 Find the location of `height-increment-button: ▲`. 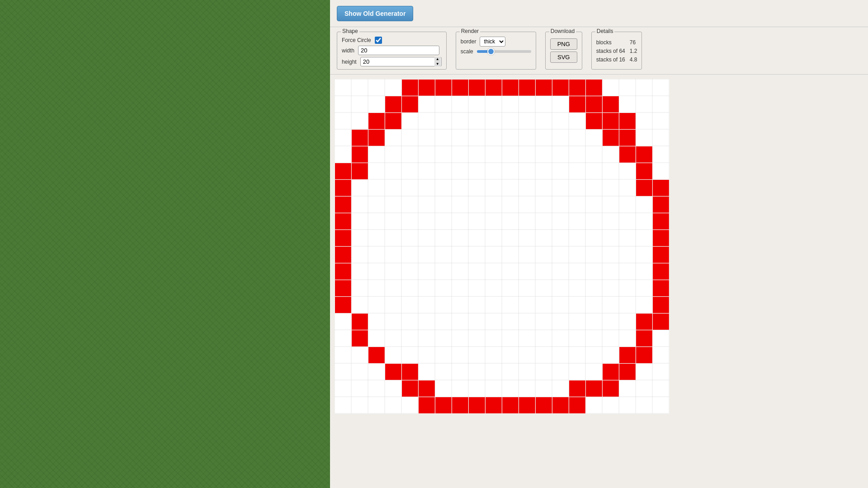

height-increment-button: ▲ is located at coordinates (438, 60).